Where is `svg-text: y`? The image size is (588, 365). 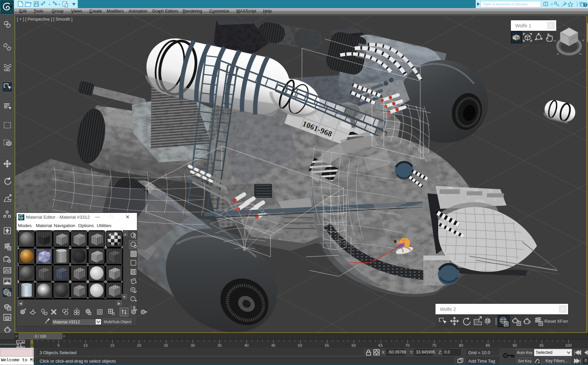 svg-text: y is located at coordinates (404, 243).